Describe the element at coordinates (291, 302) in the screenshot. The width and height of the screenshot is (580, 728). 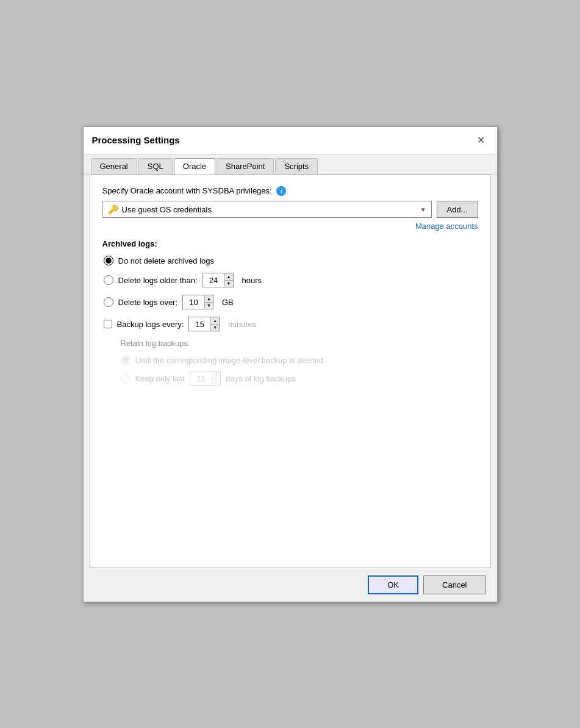
I see `radio-row-logs-over: Delete logs over: ▲ ▼ GB` at that location.